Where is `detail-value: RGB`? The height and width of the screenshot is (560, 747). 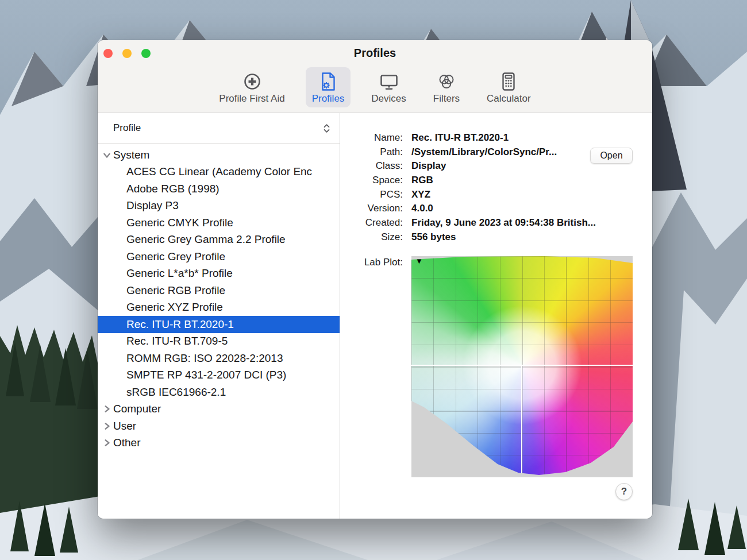 detail-value: RGB is located at coordinates (422, 180).